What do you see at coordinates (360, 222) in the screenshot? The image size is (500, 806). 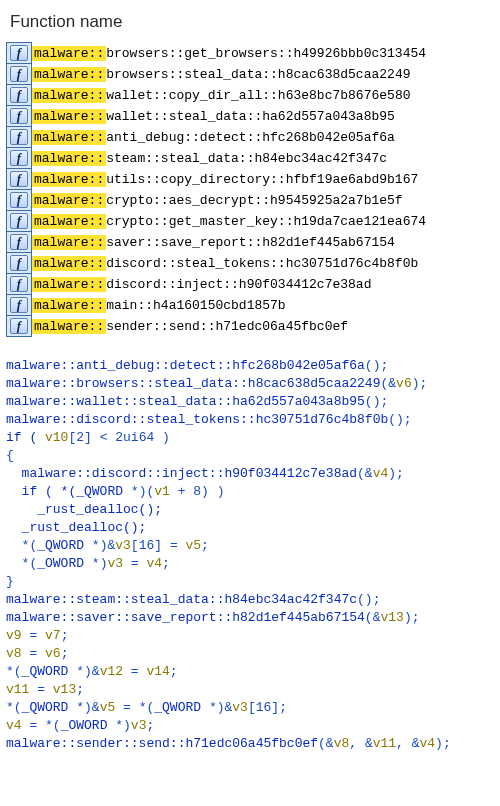 I see `function-hash: h19da7cae121ea674` at bounding box center [360, 222].